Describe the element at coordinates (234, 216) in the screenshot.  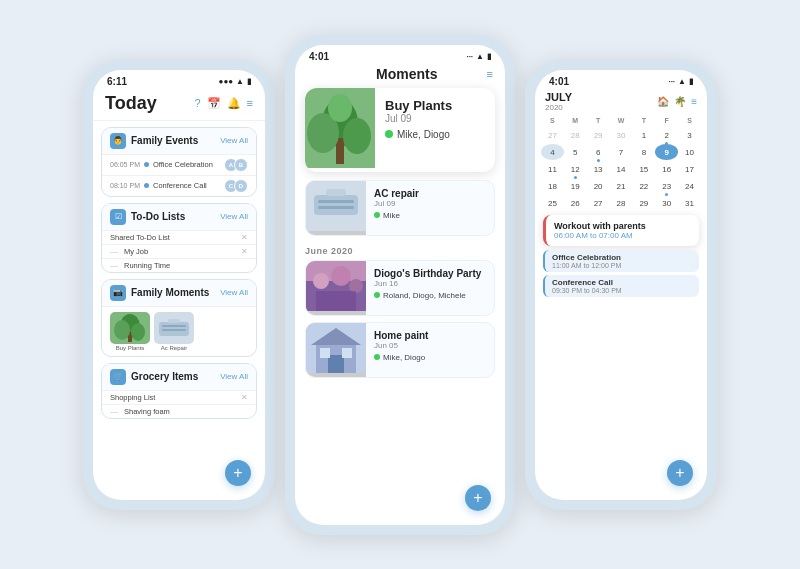
I see `todo-view-all: View All` at that location.